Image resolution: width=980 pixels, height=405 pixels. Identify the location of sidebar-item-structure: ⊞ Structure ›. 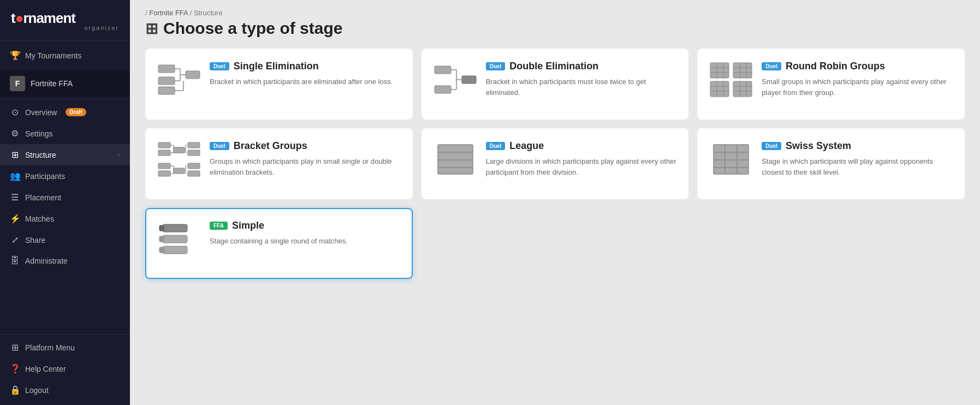
(65, 155).